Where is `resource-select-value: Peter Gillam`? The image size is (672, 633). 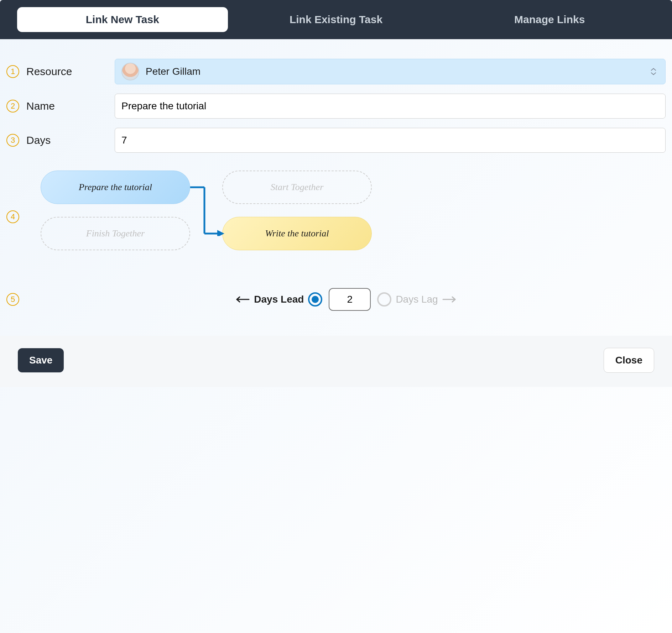
resource-select-value: Peter Gillam is located at coordinates (173, 72).